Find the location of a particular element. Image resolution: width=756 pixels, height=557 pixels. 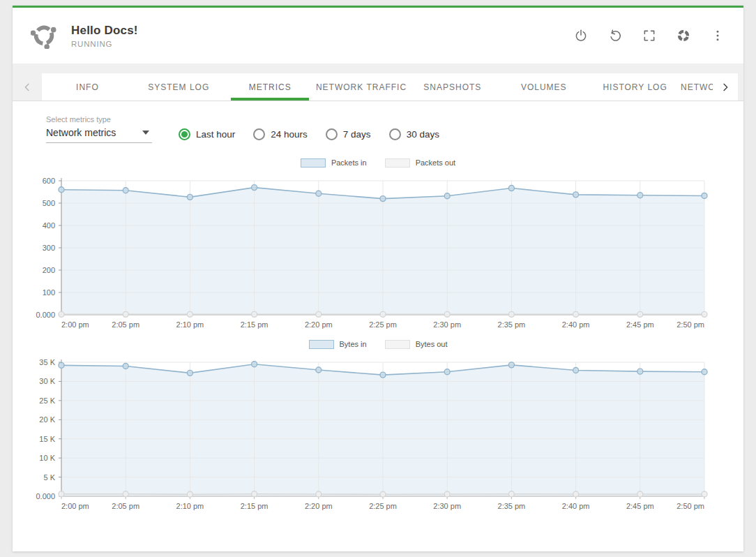

svg-text: 15 K is located at coordinates (47, 439).